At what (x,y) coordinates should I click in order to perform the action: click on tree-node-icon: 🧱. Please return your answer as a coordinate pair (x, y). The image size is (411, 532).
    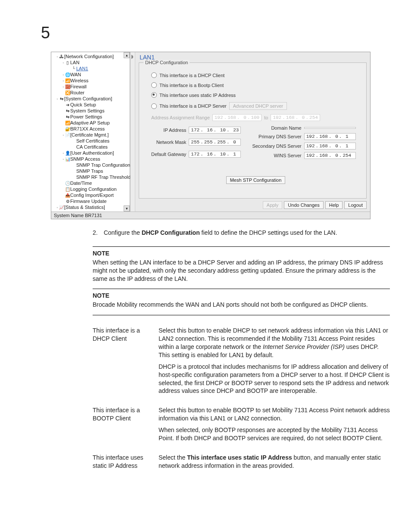
    Looking at the image, I should click on (68, 87).